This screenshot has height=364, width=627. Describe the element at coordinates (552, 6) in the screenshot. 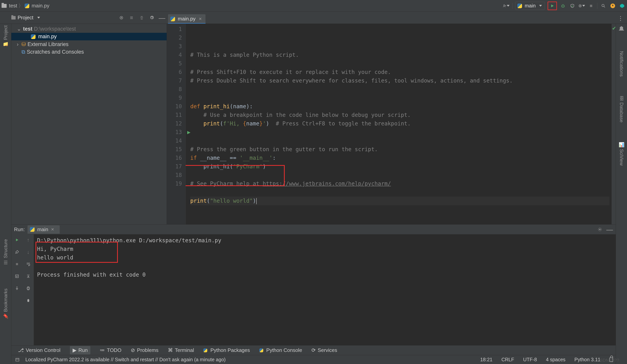

I see `run-button` at that location.